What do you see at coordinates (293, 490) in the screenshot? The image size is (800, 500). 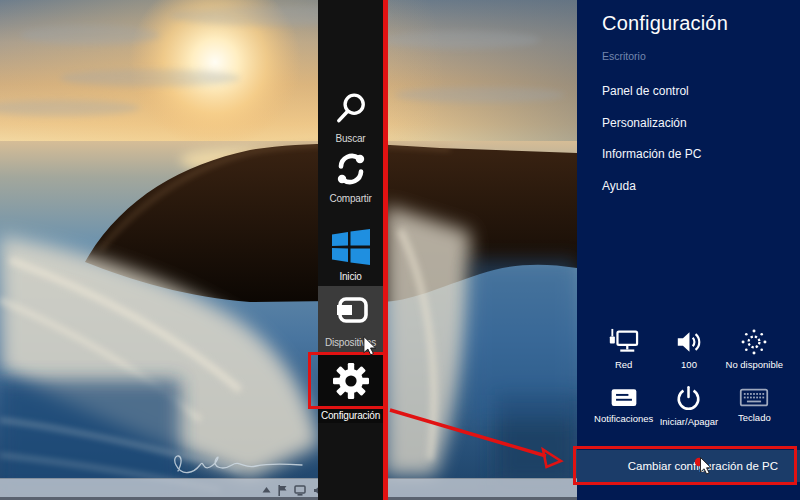 I see `system-tray` at bounding box center [293, 490].